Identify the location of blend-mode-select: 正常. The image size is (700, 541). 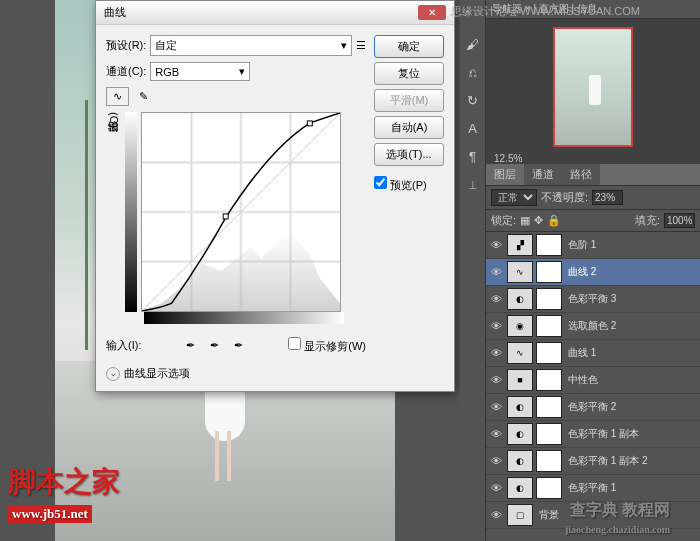
(514, 198).